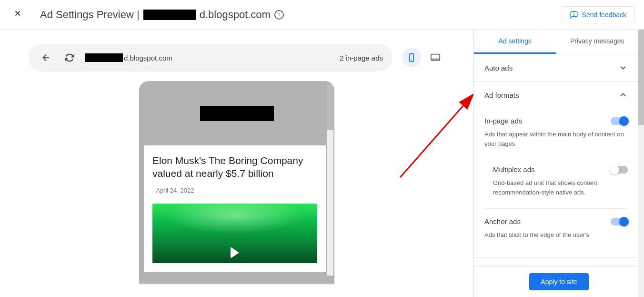 Image resolution: width=644 pixels, height=297 pixels. Describe the element at coordinates (235, 209) in the screenshot. I see `preview-article: Elon Musk's The Boring Company valued at…` at that location.